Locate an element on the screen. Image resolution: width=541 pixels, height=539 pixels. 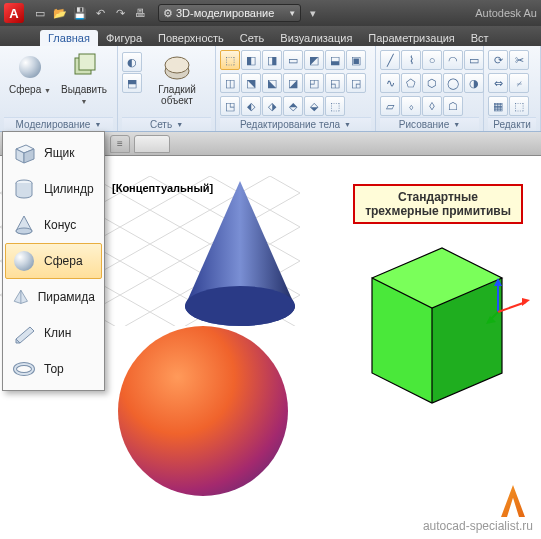
subtract-button: ◧ is located at coordinates (251, 60).